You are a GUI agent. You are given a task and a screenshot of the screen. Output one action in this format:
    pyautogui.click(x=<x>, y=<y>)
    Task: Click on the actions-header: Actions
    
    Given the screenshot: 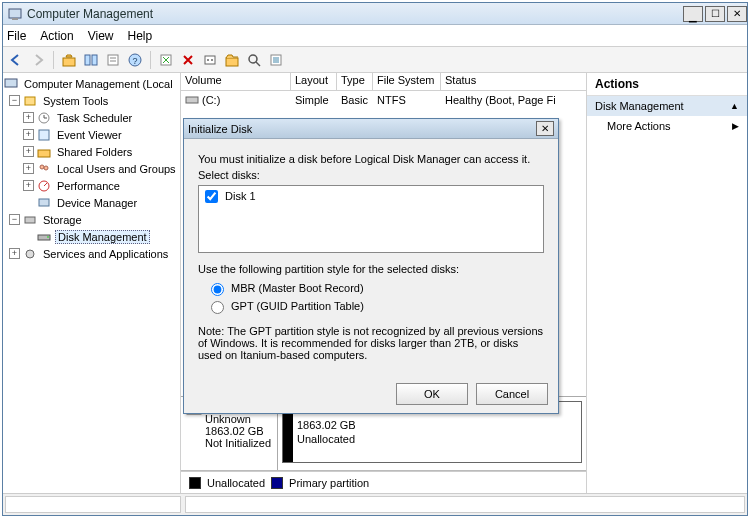 What is the action you would take?
    pyautogui.click(x=667, y=84)
    